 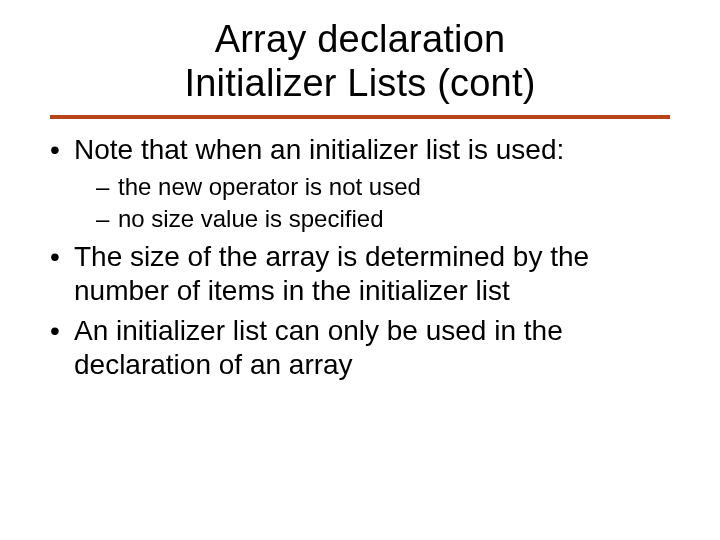 What do you see at coordinates (270, 186) in the screenshot?
I see `sub-bullet-text: the new operator is not used` at bounding box center [270, 186].